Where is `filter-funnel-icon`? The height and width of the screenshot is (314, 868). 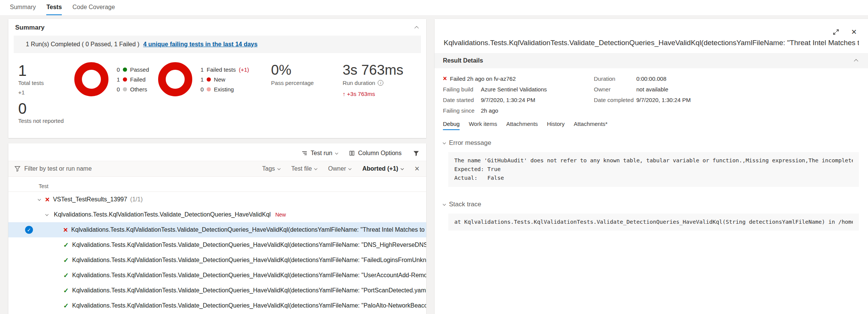 filter-funnel-icon is located at coordinates (17, 169).